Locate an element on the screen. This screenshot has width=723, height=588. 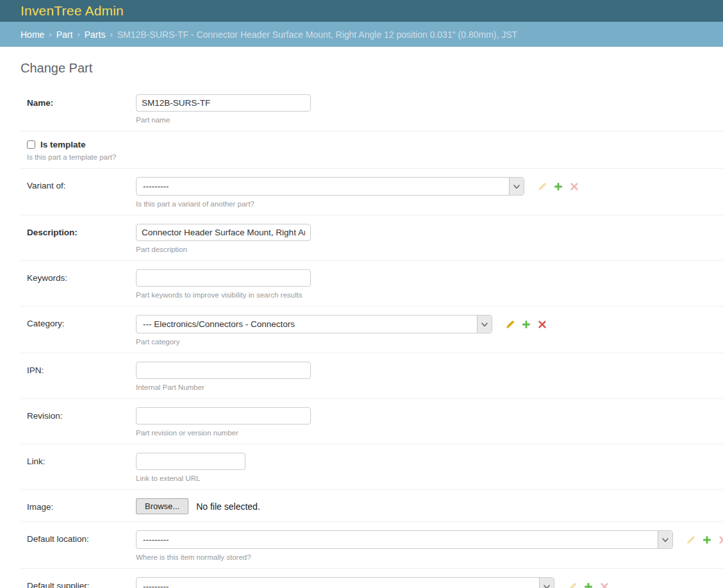
default-location-selected-value: --------- is located at coordinates (153, 540).